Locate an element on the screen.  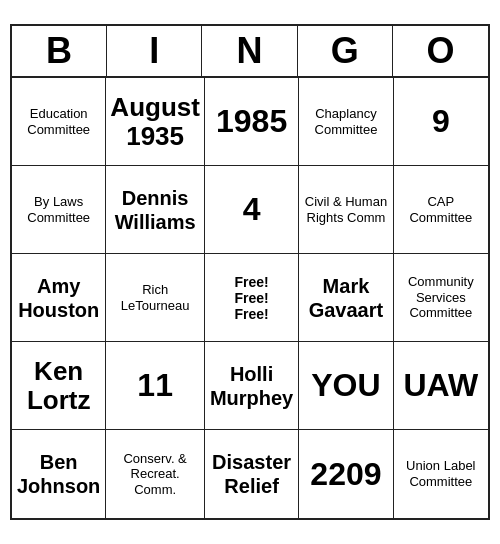
cell-r1c5: 9 is located at coordinates (441, 122).